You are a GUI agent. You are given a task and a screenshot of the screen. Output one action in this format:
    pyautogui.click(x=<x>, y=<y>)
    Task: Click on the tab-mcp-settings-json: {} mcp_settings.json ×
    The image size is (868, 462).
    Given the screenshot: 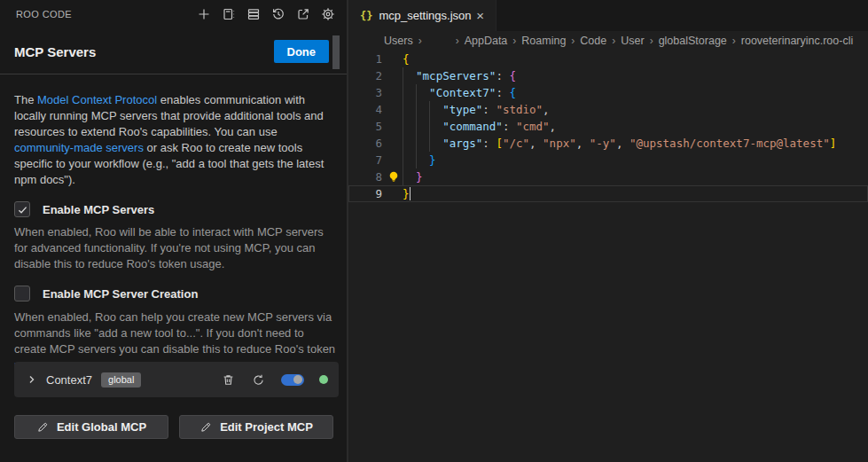 What is the action you would take?
    pyautogui.click(x=422, y=16)
    